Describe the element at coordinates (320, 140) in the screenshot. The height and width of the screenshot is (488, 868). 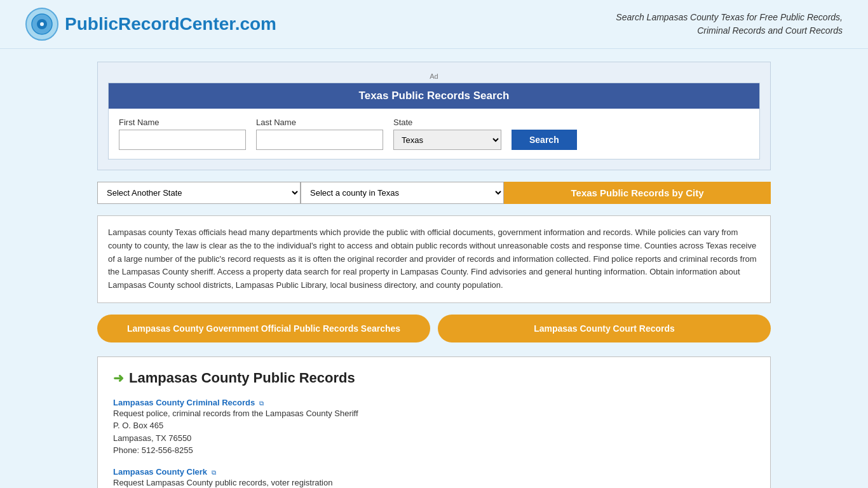
I see `last-name-input` at that location.